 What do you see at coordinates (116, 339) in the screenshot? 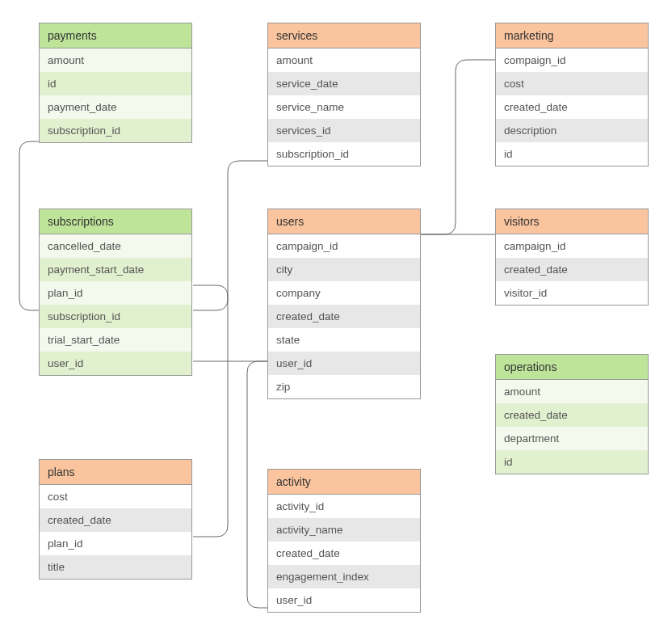
I see `table-row: trial_start_date` at bounding box center [116, 339].